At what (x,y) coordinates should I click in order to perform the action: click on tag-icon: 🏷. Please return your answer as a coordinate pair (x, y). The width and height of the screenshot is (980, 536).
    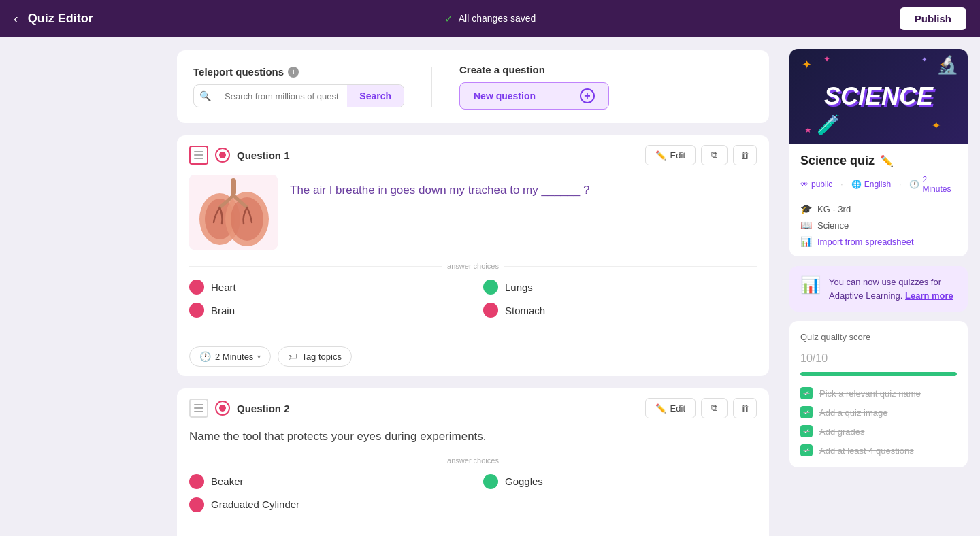
    Looking at the image, I should click on (293, 356).